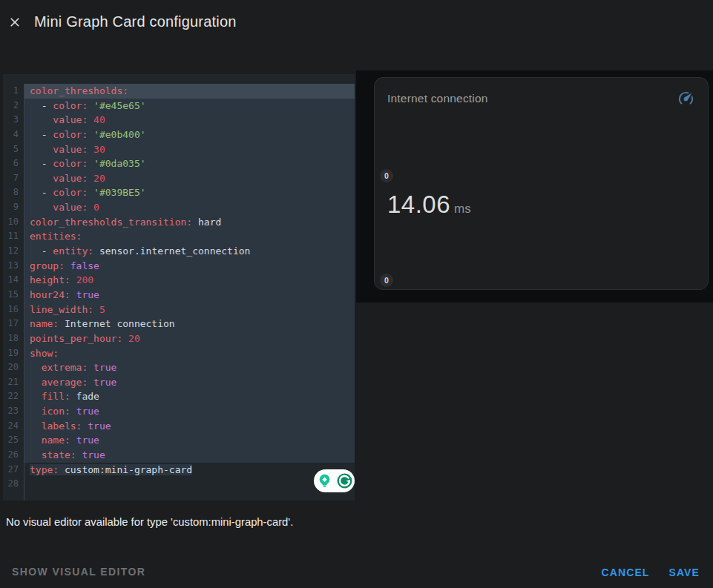 This screenshot has width=713, height=588. Describe the element at coordinates (190, 179) in the screenshot. I see `code-line: value: 20` at that location.